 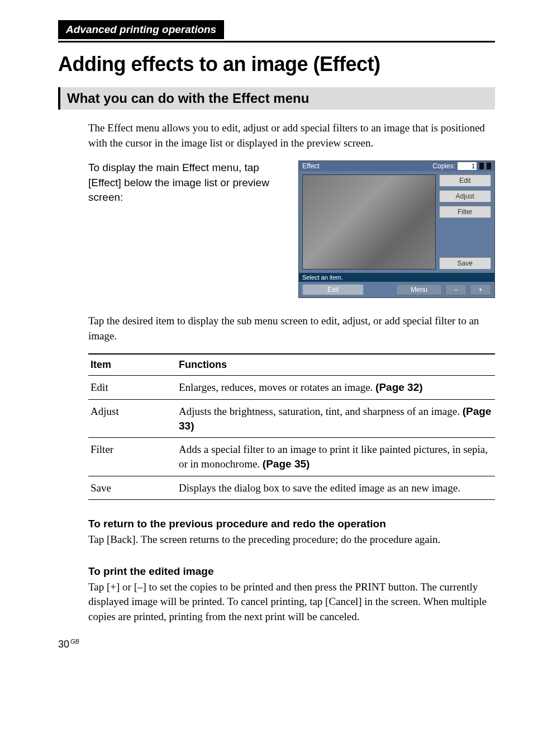 What do you see at coordinates (292, 427) in the screenshot?
I see `functions-table: Item Functions Edit Enlarges, reduces, m…` at bounding box center [292, 427].